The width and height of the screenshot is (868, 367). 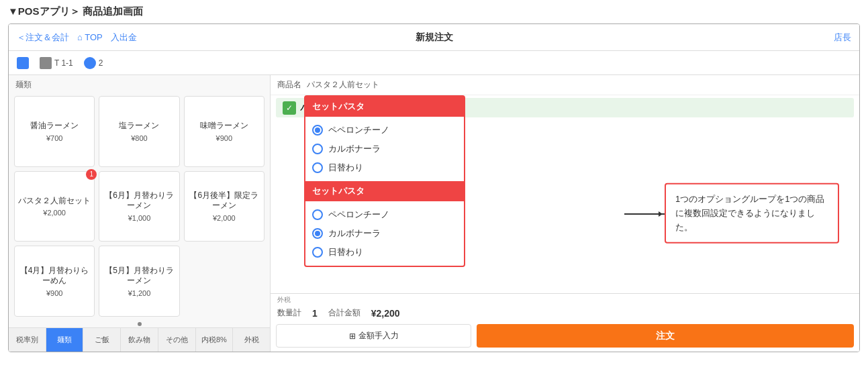 I want to click on total-value: ¥2,200, so click(x=385, y=313).